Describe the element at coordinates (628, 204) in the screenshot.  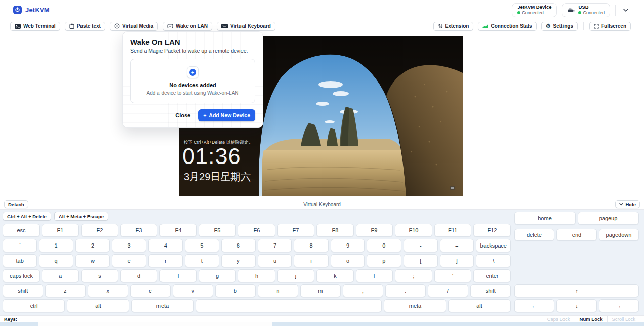
I see `hide-keyboard-button: Hide` at that location.